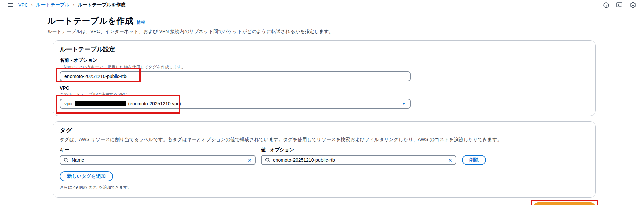 The image size is (644, 205). I want to click on tag-value-input: enomoto-20251210-public-rtb ✕, so click(359, 160).